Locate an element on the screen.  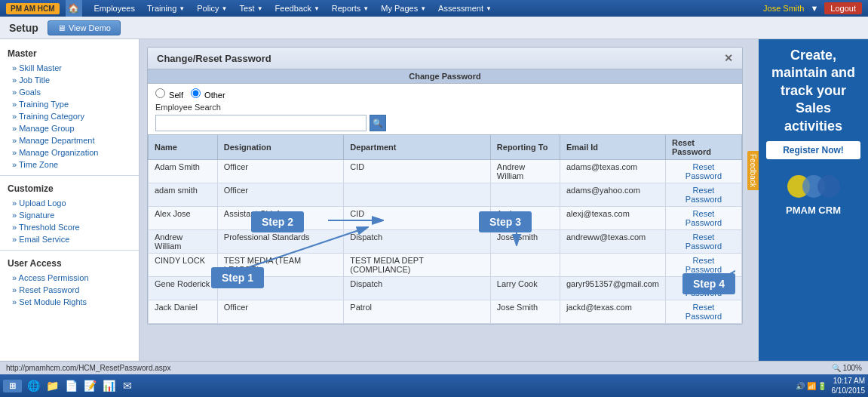
taskbar-clock: 10:17 AM 6/10/2015 is located at coordinates (849, 386).